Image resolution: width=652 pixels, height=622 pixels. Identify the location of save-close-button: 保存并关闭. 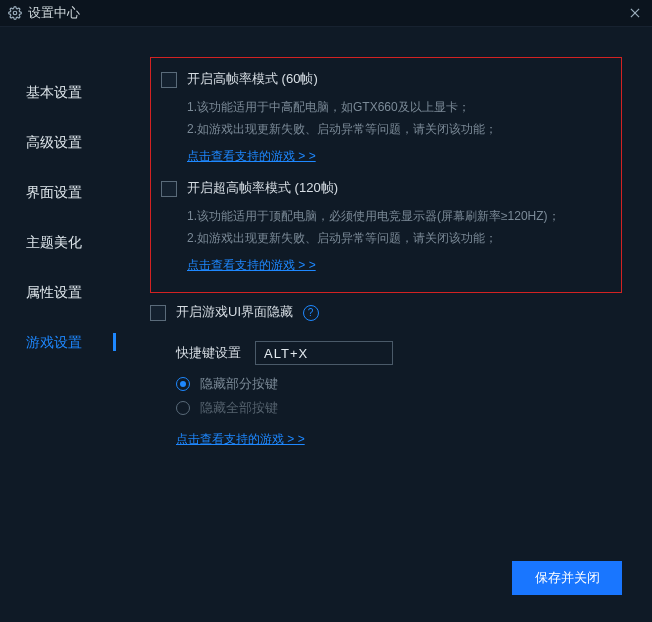
(567, 578).